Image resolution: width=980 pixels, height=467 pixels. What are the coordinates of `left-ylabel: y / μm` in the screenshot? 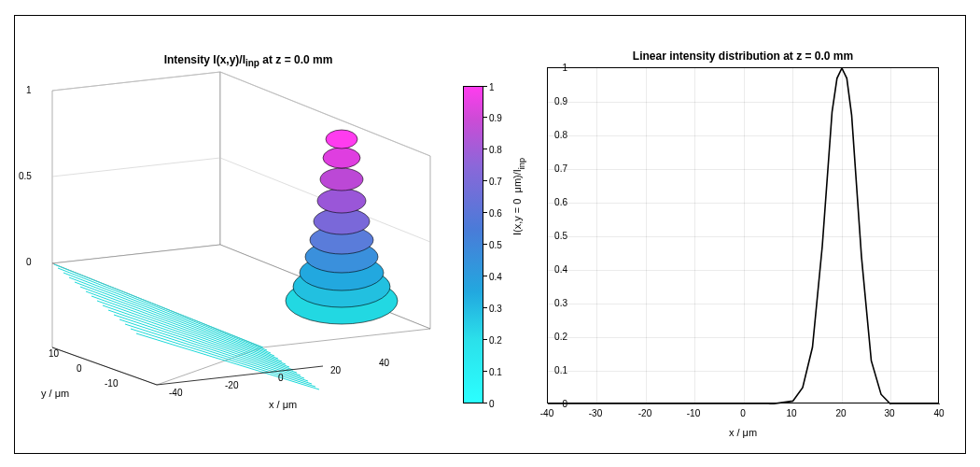 It's located at (55, 393).